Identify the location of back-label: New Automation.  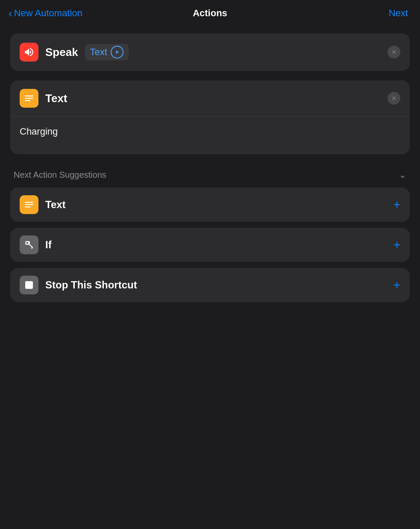
(48, 13).